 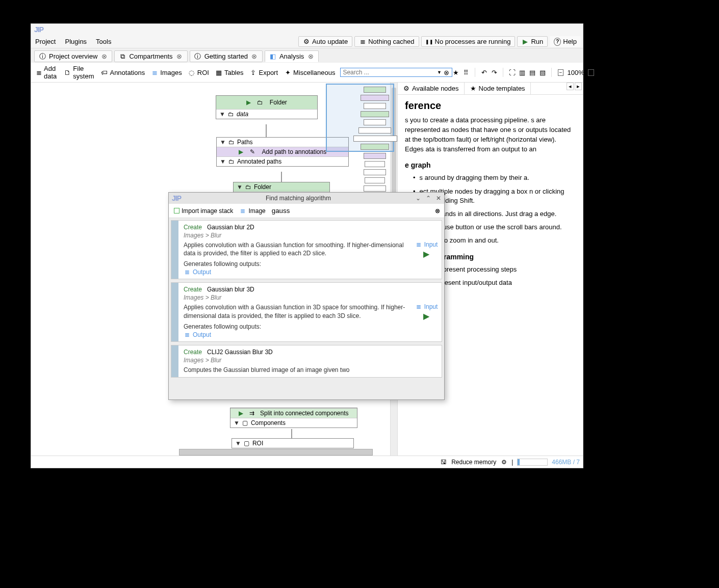 What do you see at coordinates (387, 42) in the screenshot?
I see `nothing-cached-button: Nothing cached` at bounding box center [387, 42].